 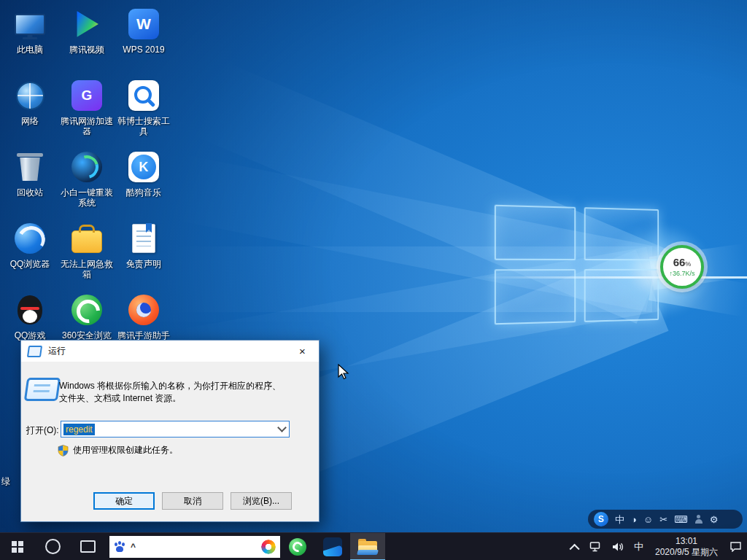 What do you see at coordinates (144, 192) in the screenshot?
I see `icon-label: 酷狗音乐` at bounding box center [144, 192].